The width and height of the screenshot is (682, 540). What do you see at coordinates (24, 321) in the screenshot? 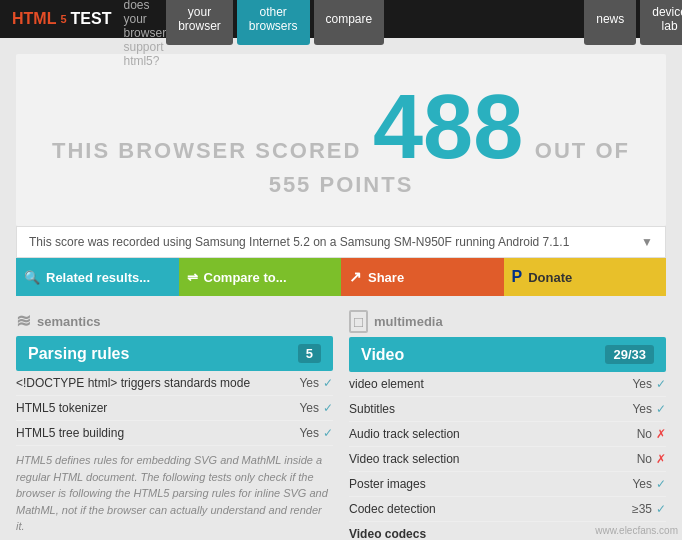
I see `semantics-icon: ≋` at bounding box center [24, 321].